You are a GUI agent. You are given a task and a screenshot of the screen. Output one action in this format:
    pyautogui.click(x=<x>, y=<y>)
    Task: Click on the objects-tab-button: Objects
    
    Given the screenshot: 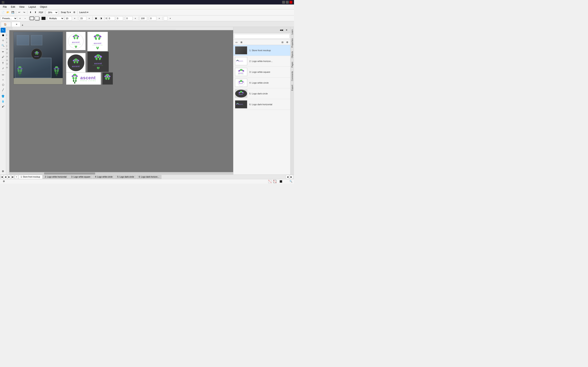 What is the action you would take?
    pyautogui.click(x=292, y=55)
    